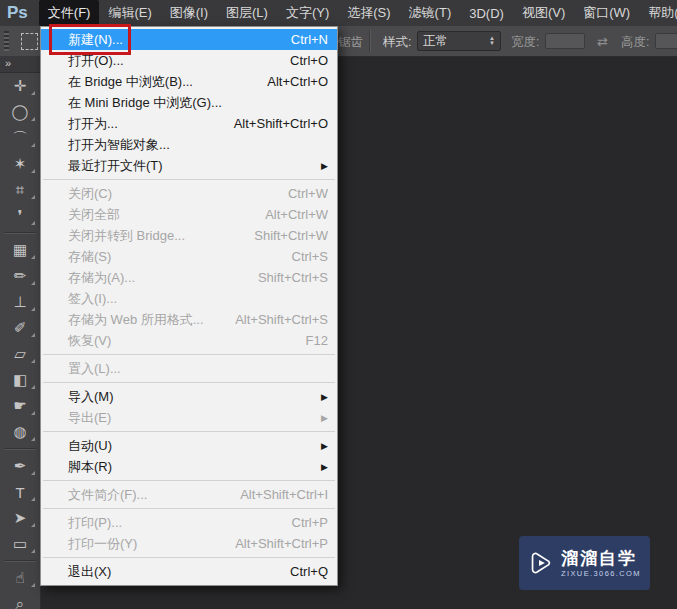 The image size is (677, 609). Describe the element at coordinates (189, 320) in the screenshot. I see `file-menu-item-save-for-web: 存储为 Web 所用格式...Alt+Shift+Ctrl+S` at that location.